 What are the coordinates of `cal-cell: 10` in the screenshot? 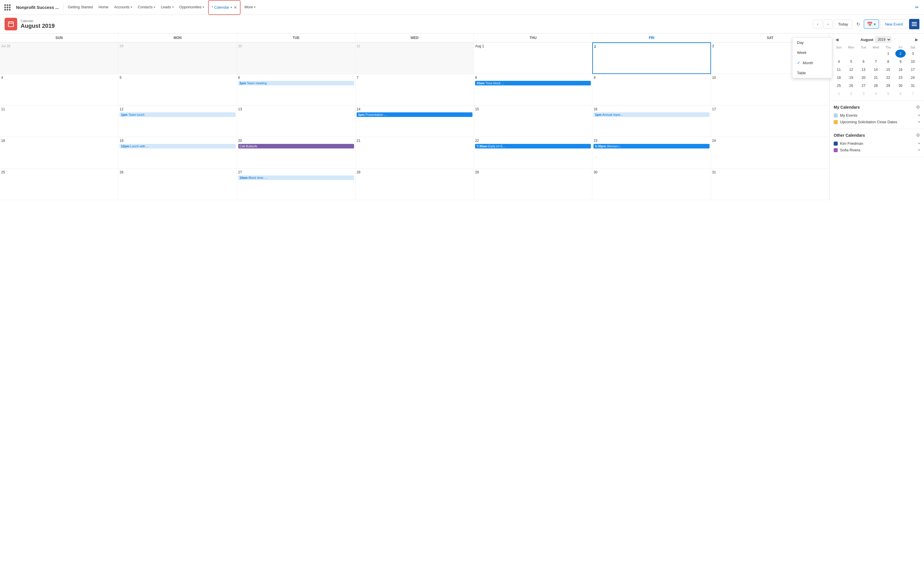 It's located at (770, 90).